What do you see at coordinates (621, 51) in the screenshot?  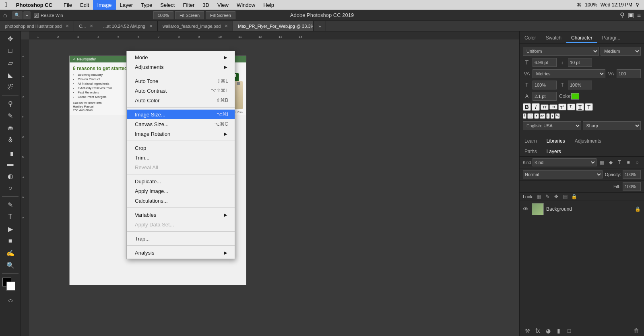 I see `font-style-select: Medium` at bounding box center [621, 51].